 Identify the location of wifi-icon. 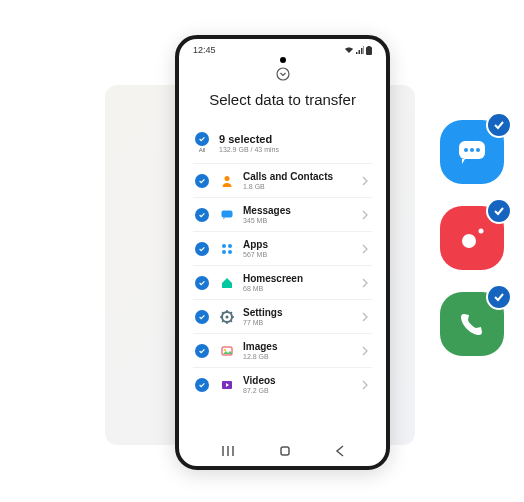
(349, 50).